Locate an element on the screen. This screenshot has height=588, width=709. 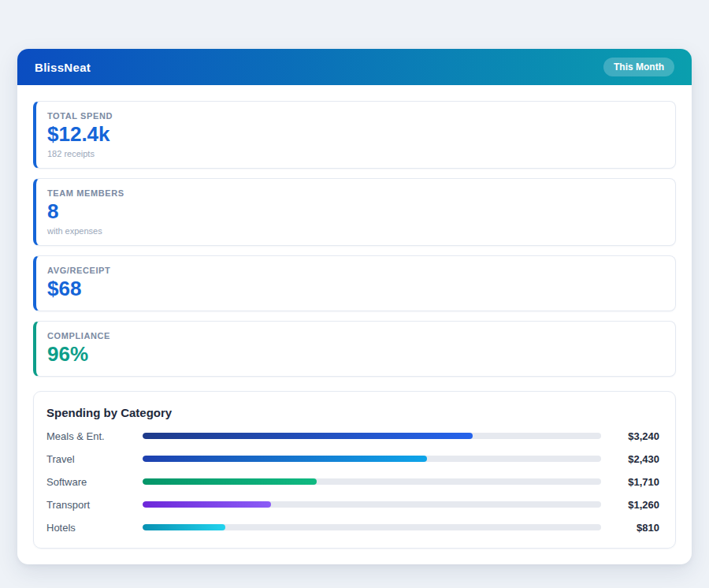
category-row: Software $1,710 is located at coordinates (353, 482).